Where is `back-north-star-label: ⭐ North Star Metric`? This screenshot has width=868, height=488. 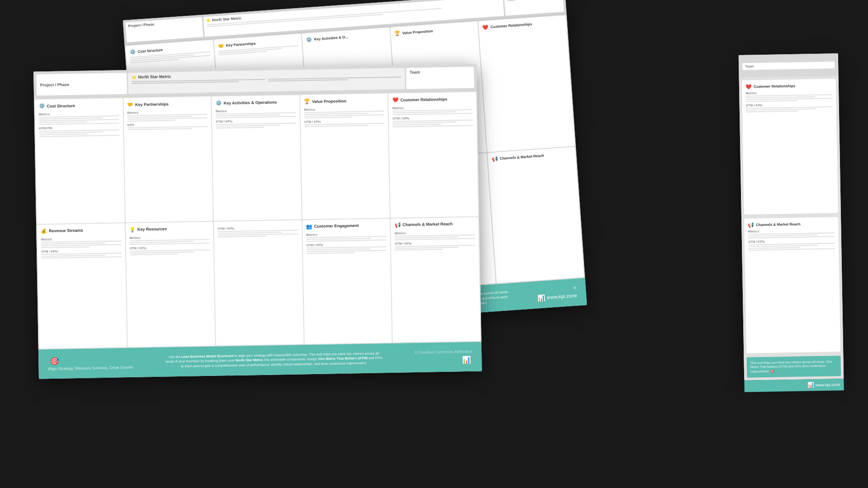 back-north-star-label: ⭐ North Star Metric is located at coordinates (354, 11).